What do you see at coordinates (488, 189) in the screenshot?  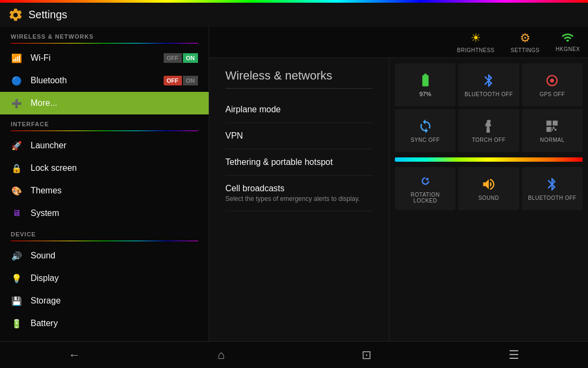 I see `tile-sound: SOUND` at bounding box center [488, 189].